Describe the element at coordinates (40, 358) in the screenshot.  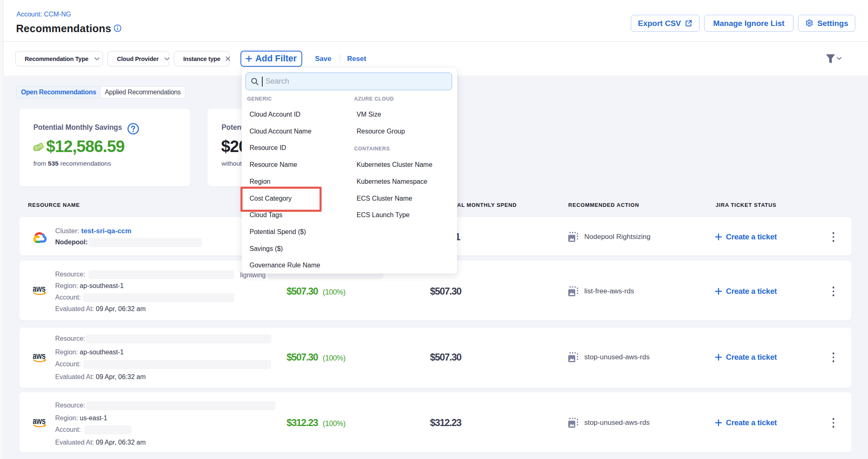
I see `aws-logo` at that location.